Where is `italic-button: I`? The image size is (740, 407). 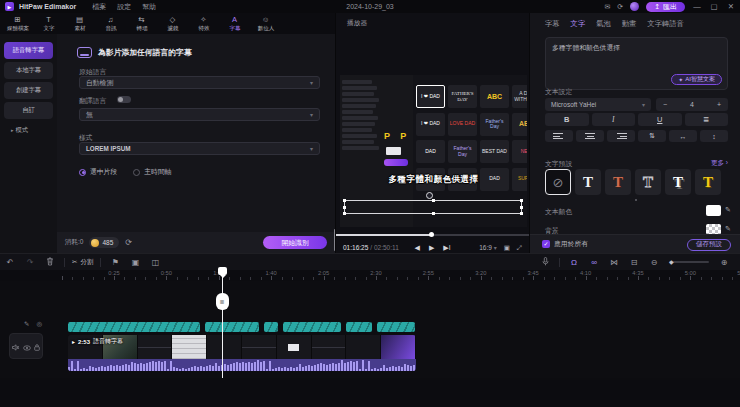 italic-button: I is located at coordinates (614, 120).